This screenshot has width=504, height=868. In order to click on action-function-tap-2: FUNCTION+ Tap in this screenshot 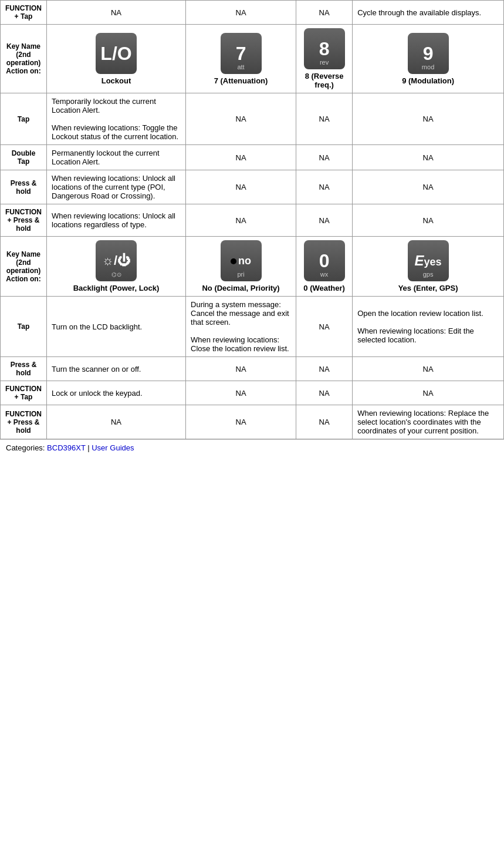, I will do `click(23, 393)`.